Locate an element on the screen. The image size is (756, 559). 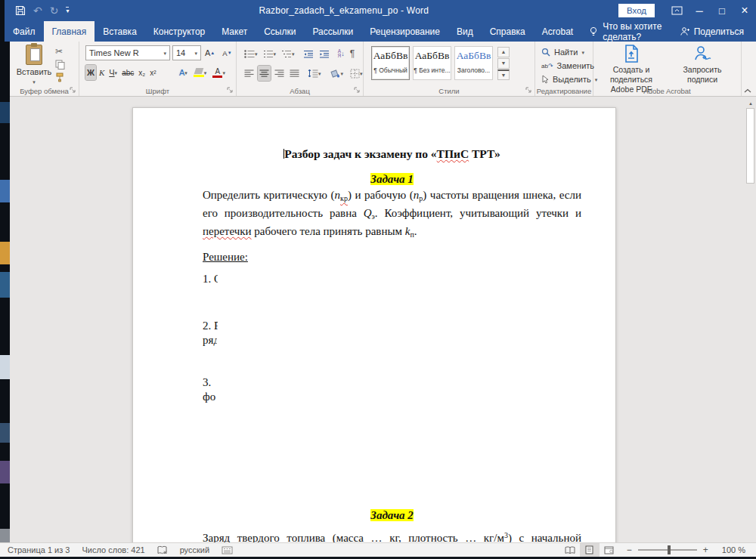
font-size-value: 14 is located at coordinates (181, 53).